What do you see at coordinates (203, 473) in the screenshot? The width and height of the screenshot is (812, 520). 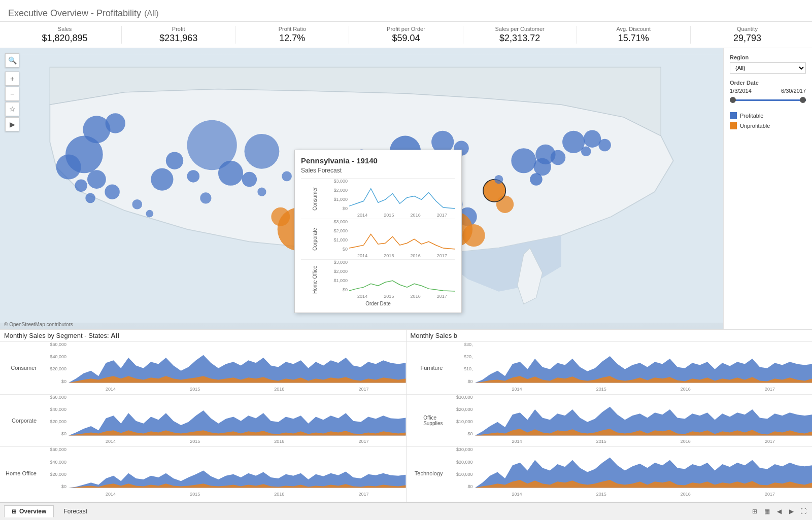 I see `chart-row-homeoffice: Home Office $60,000$40,000$20,000$0` at bounding box center [203, 473].